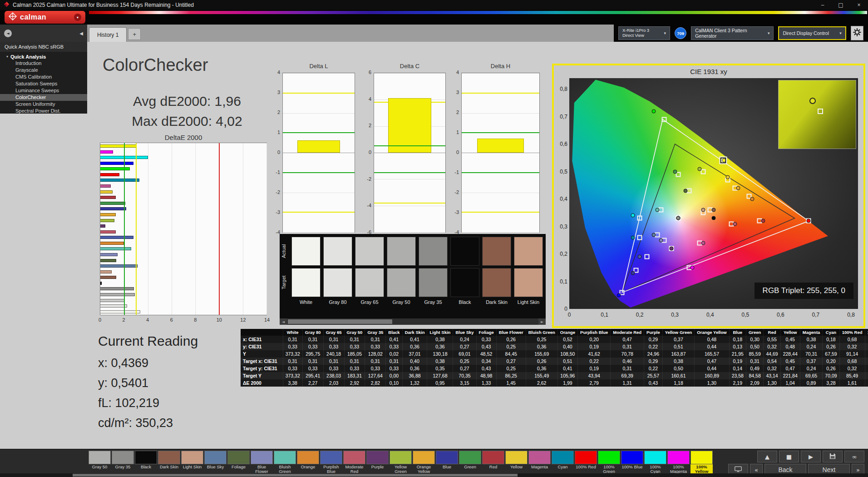 Image resolution: width=868 pixels, height=477 pixels. I want to click on scroll-left-icon: ◄, so click(283, 322).